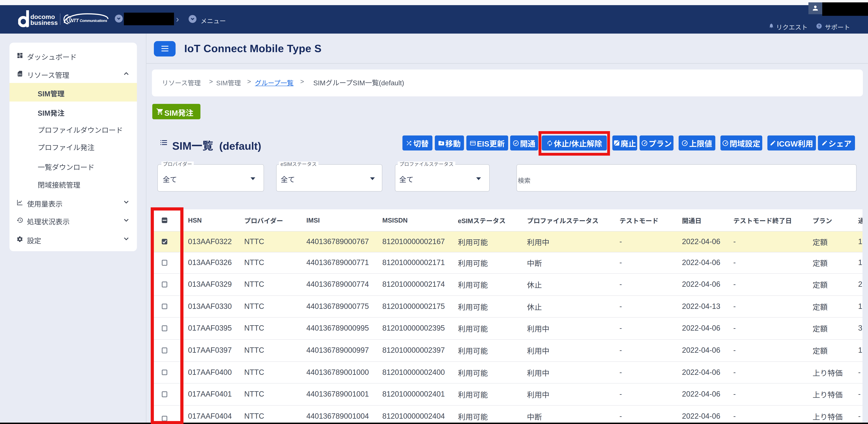 This screenshot has height=424, width=868. I want to click on svg-text: Communications, so click(94, 21).